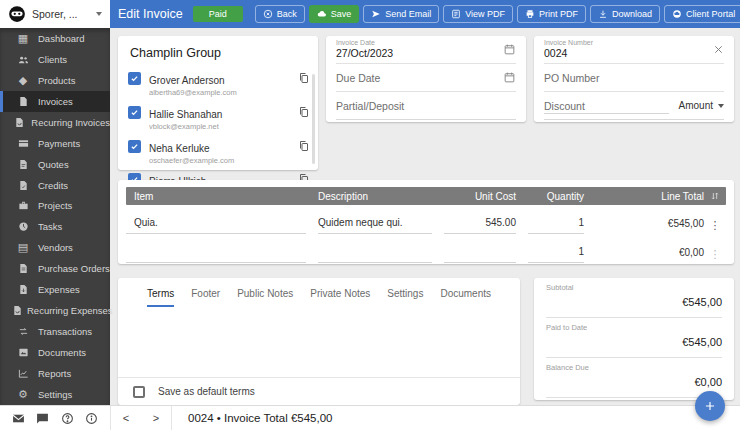  Describe the element at coordinates (375, 226) in the screenshot. I see `description-input: Quidem neque qui.` at that location.